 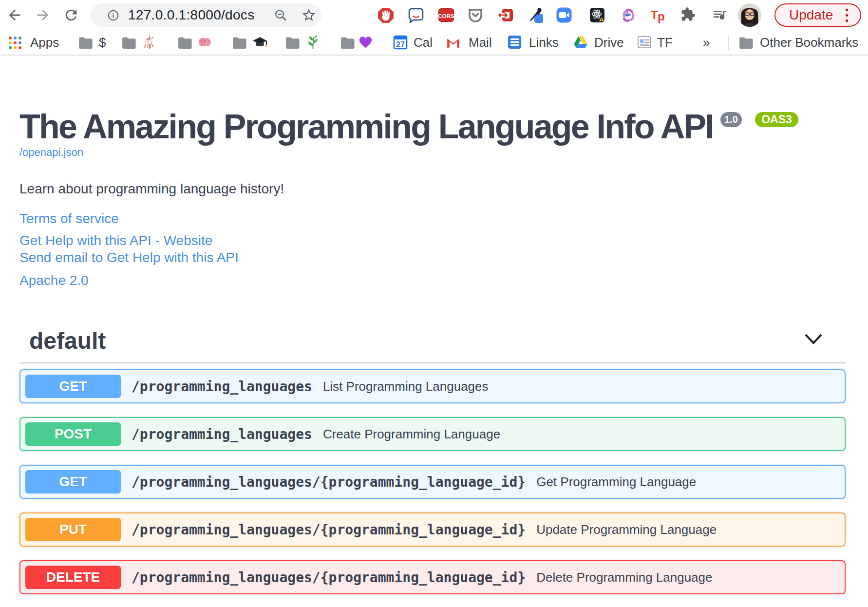 What do you see at coordinates (544, 42) in the screenshot?
I see `bookmark-item: Links` at bounding box center [544, 42].